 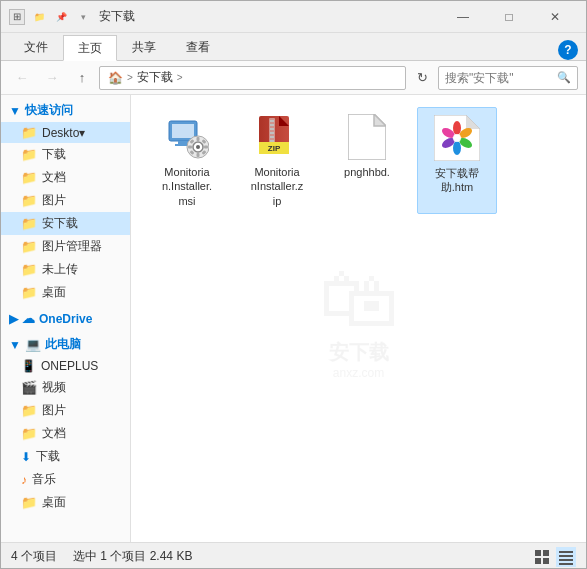 I want to click on sidebar-item-quickaccess-docs: 📁 文档, so click(x=66, y=178).